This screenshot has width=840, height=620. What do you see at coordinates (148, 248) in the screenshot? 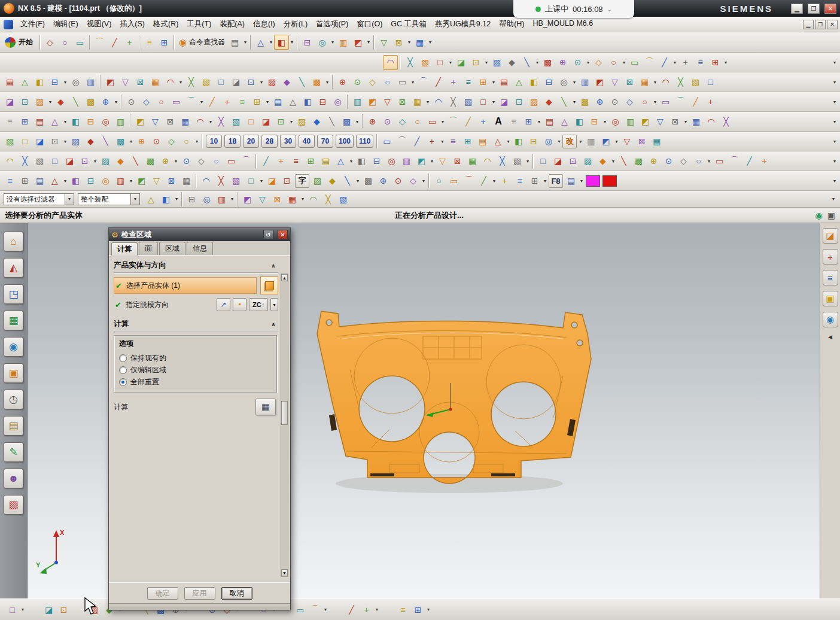
I see `tab-2: 面` at bounding box center [148, 248].